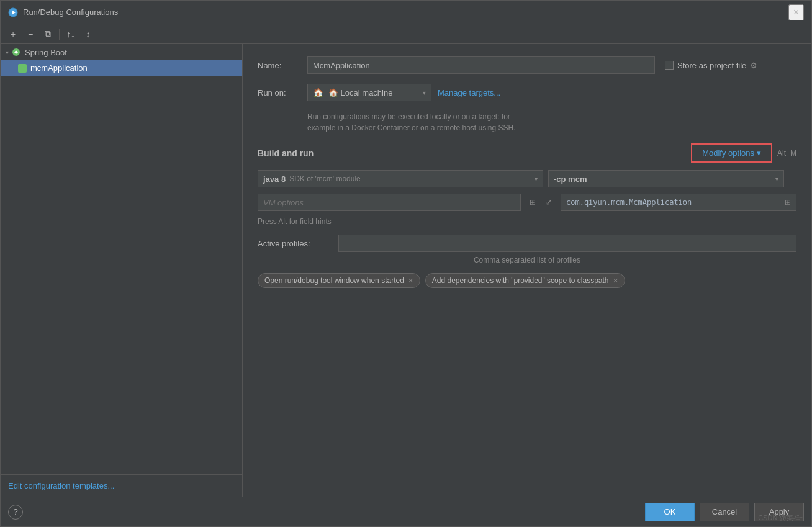 The width and height of the screenshot is (812, 527). What do you see at coordinates (122, 68) in the screenshot?
I see `sidebar-item-application: mcmApplication` at bounding box center [122, 68].